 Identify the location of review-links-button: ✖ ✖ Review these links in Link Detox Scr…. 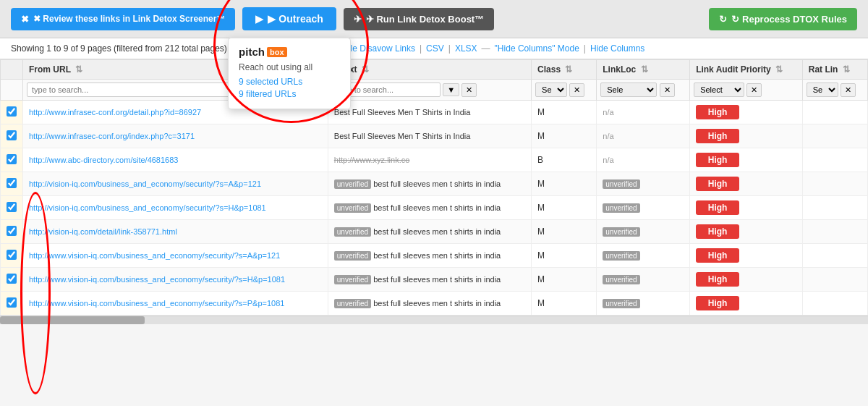
(123, 19).